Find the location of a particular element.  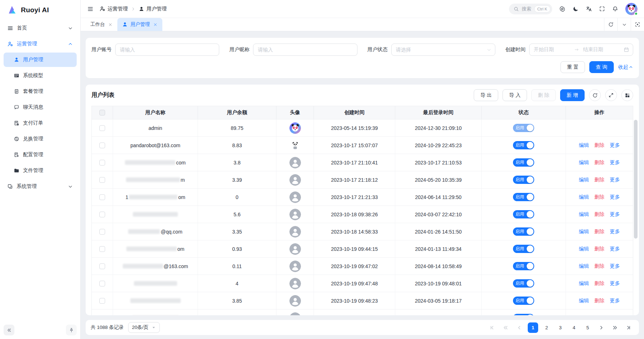

account-input is located at coordinates (167, 50).